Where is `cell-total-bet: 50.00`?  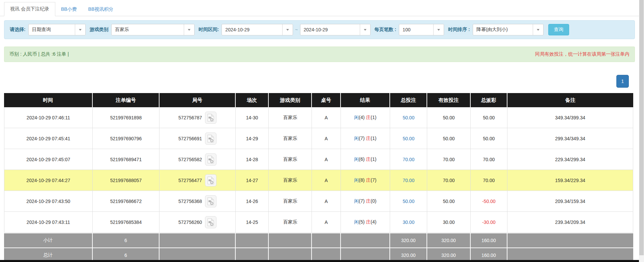 cell-total-bet: 50.00 is located at coordinates (409, 118).